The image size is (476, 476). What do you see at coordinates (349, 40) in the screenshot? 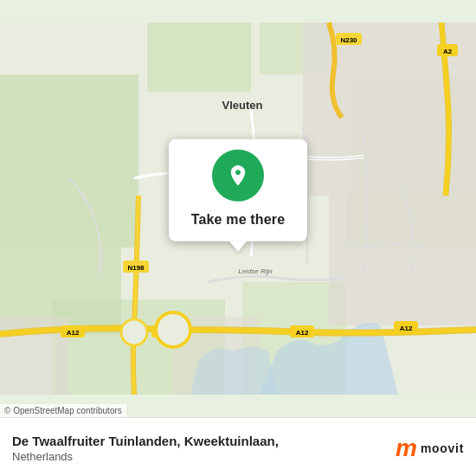
I see `svg-text: N230` at bounding box center [349, 40].